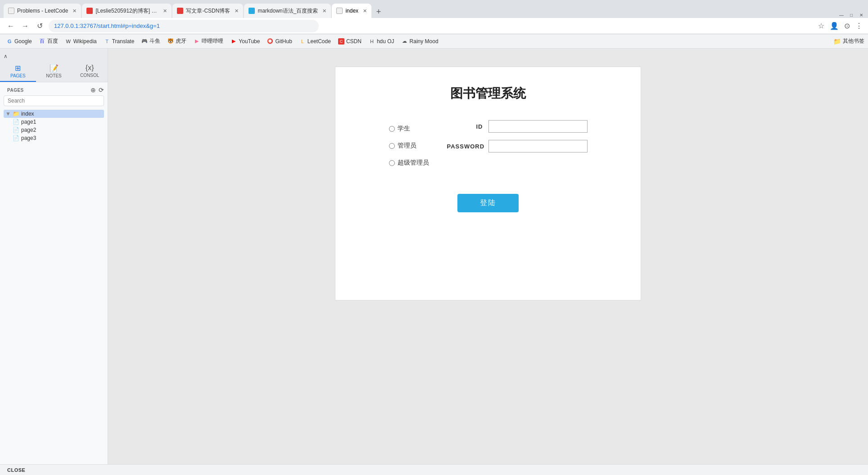 This screenshot has height=475, width=868. Describe the element at coordinates (404, 129) in the screenshot. I see `role-label-student: 学生` at that location.